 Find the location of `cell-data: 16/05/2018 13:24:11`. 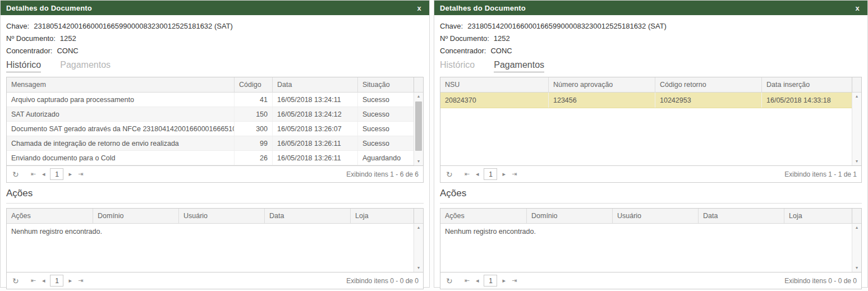

cell-data: 16/05/2018 13:24:11 is located at coordinates (315, 100).